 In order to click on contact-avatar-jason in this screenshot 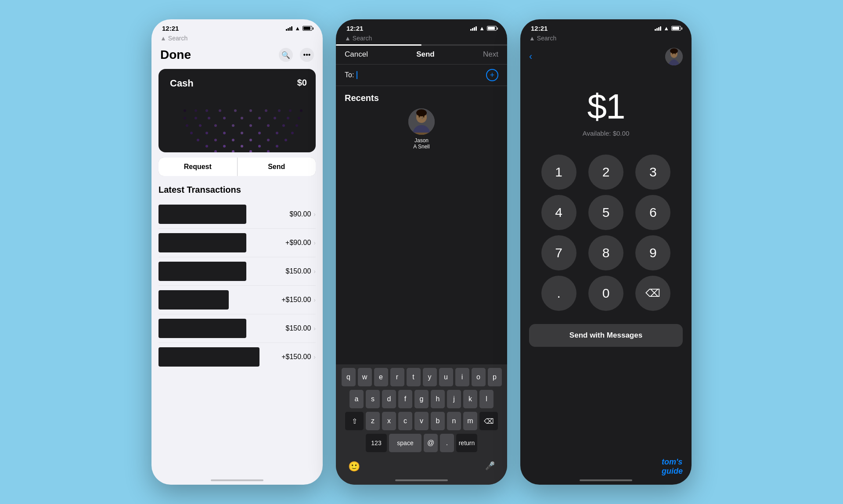, I will do `click(422, 122)`.